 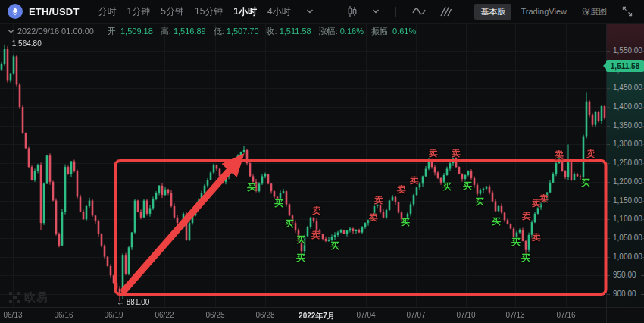 I want to click on ohlc-datetime: 2022/09/16 01:00:00, so click(x=56, y=31).